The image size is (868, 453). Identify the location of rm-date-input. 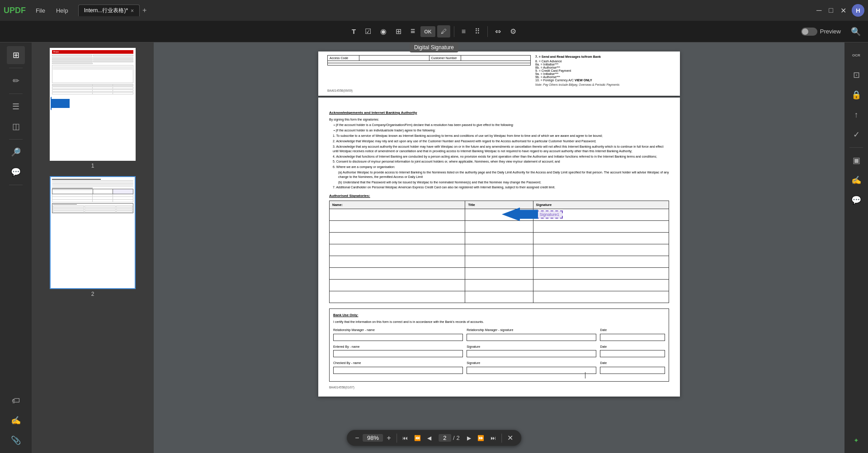
(632, 337).